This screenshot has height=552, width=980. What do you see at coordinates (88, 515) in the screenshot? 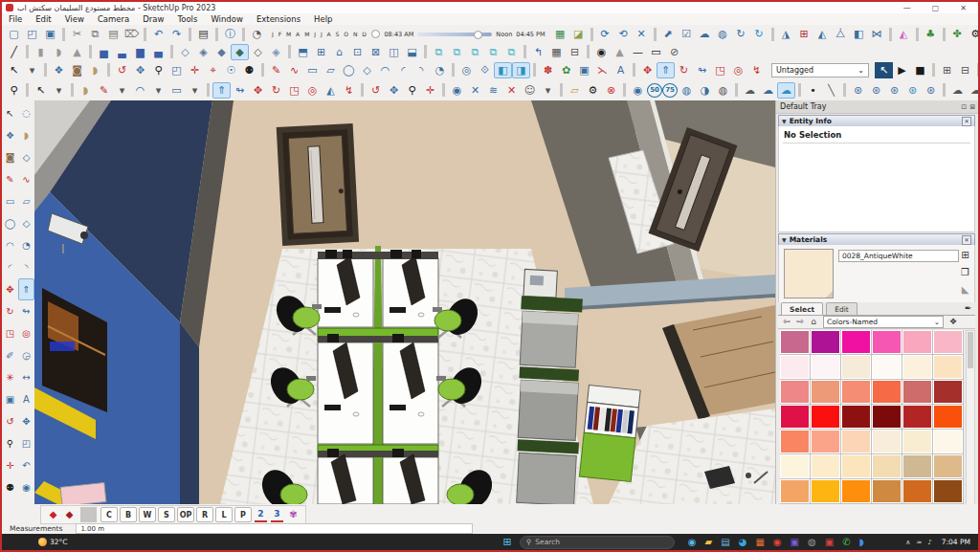
I see `plugin-icon` at bounding box center [88, 515].